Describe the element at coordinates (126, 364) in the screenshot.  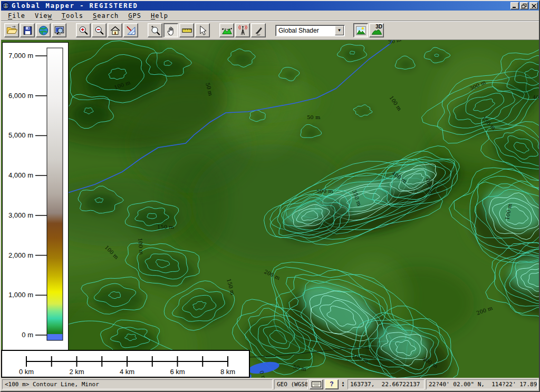
I see `scale-bar-ruler: 0 km2 km4 km6 km8 km` at that location.